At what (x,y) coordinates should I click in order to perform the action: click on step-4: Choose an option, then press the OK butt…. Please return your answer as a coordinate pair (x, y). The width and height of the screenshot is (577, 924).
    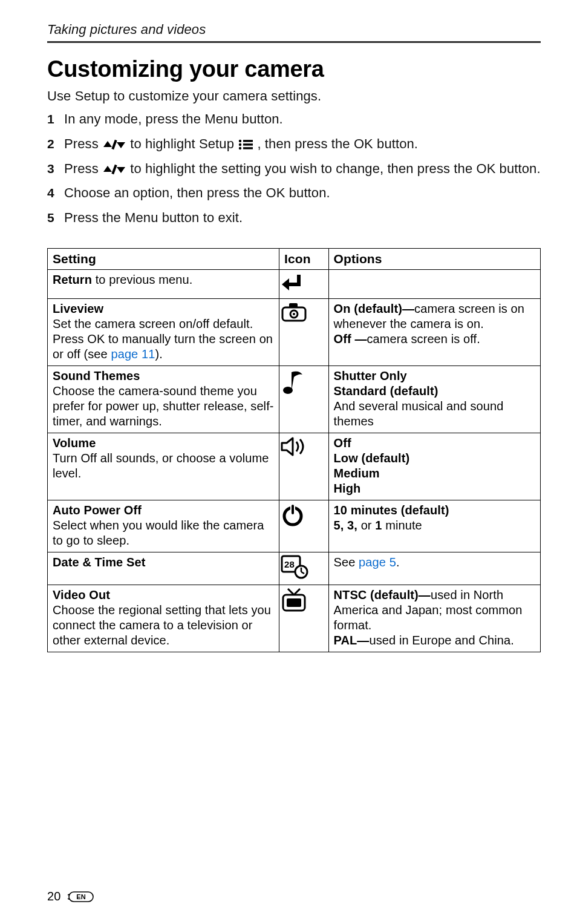
    Looking at the image, I should click on (294, 194).